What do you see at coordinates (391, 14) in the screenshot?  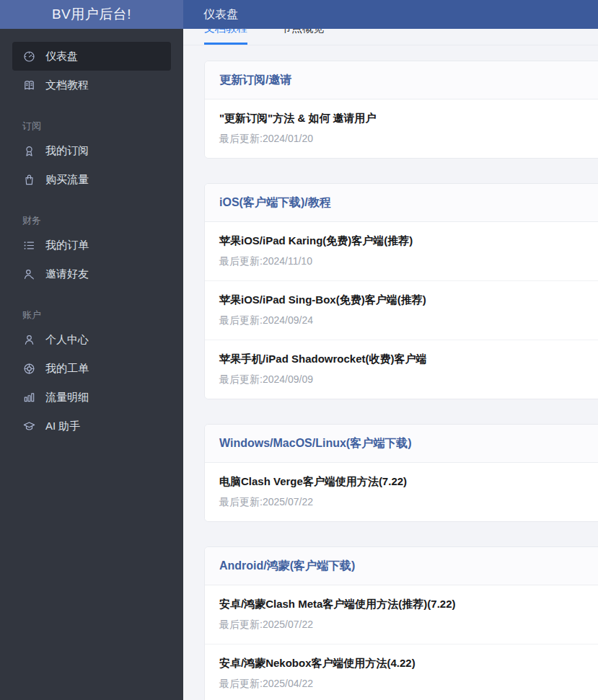 I see `page-header: 仪表盘` at bounding box center [391, 14].